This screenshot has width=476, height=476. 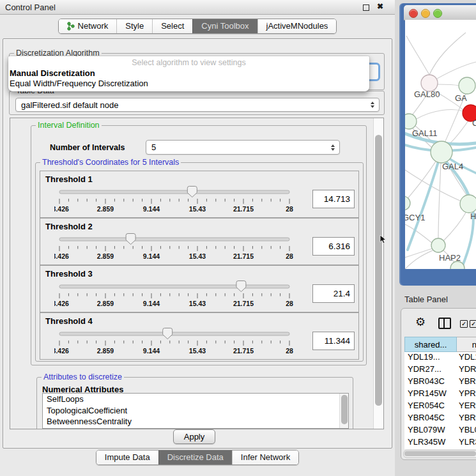 I want to click on algorithm-option-manual: Manual Discretization, so click(x=52, y=73).